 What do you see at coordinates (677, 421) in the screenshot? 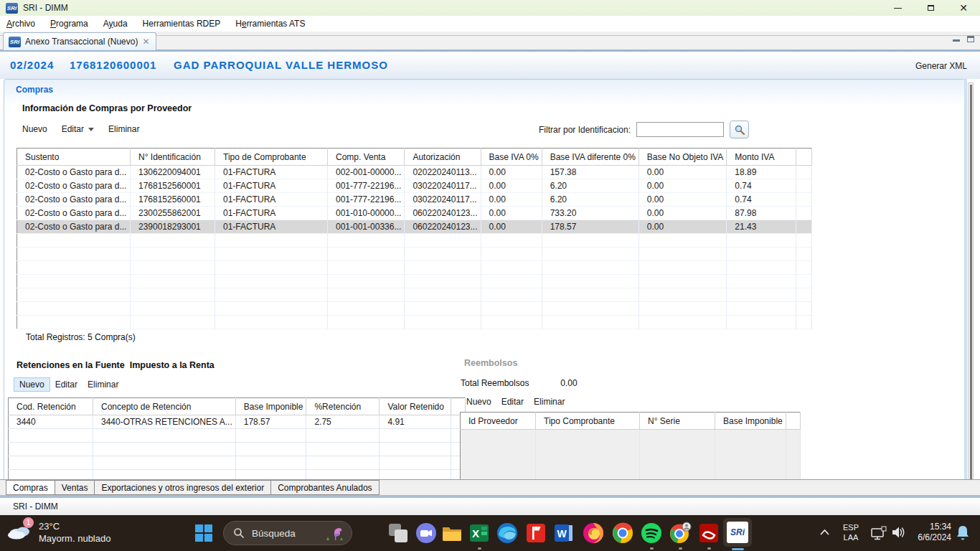
I see `column-header: N° Serie` at bounding box center [677, 421].